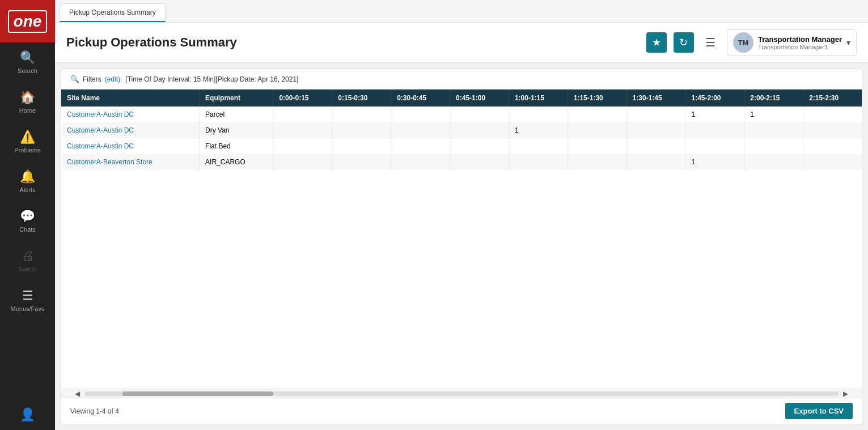  Describe the element at coordinates (130, 98) in the screenshot. I see `table-header-col-0: Site Name` at that location.